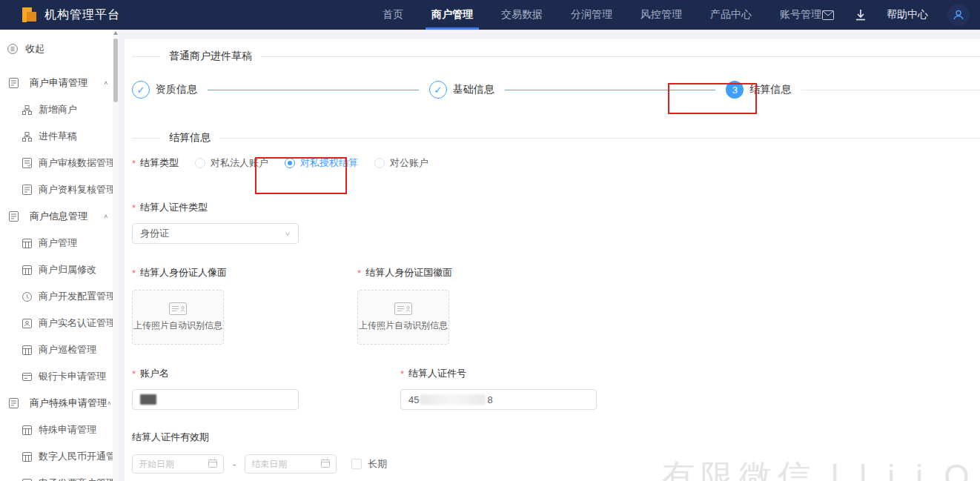 This screenshot has height=481, width=980. I want to click on nav-item-risk-mgmt: 风控管理, so click(661, 15).